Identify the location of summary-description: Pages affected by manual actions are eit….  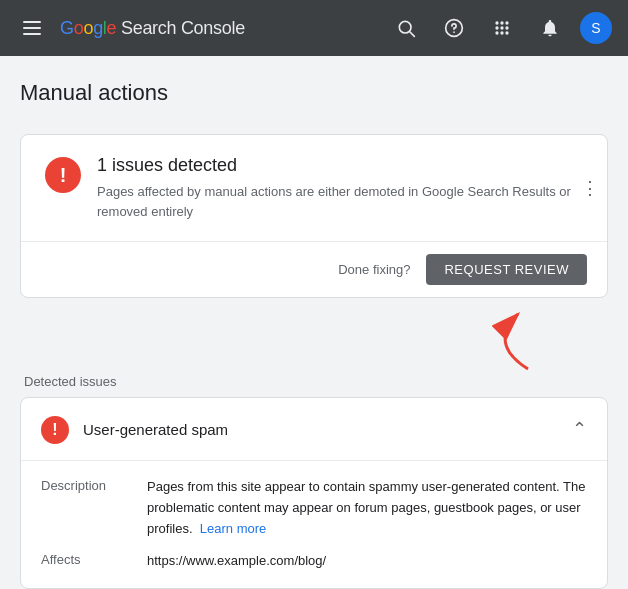
(340, 202).